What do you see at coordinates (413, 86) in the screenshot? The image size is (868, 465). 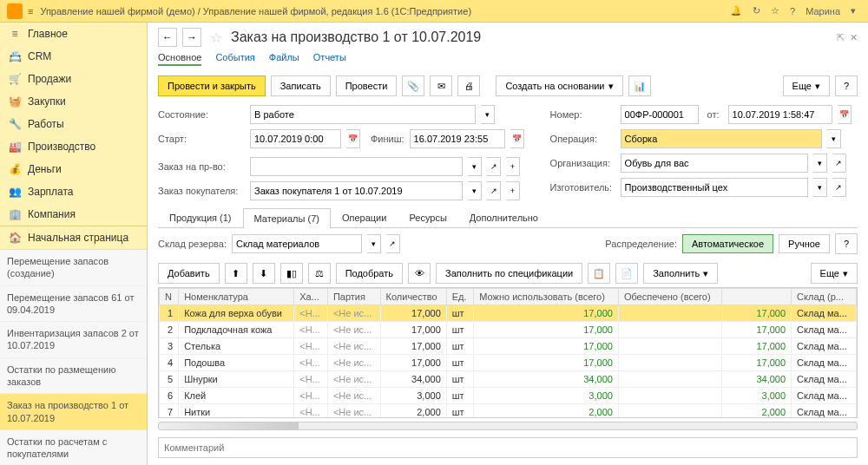 I see `attach-icon: 📎` at bounding box center [413, 86].